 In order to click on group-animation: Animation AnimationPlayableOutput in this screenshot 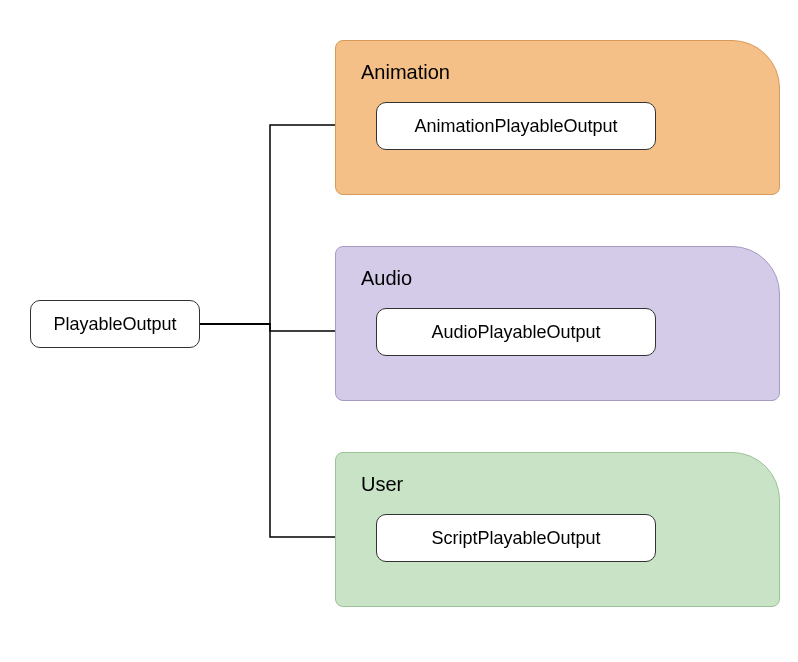, I will do `click(558, 118)`.